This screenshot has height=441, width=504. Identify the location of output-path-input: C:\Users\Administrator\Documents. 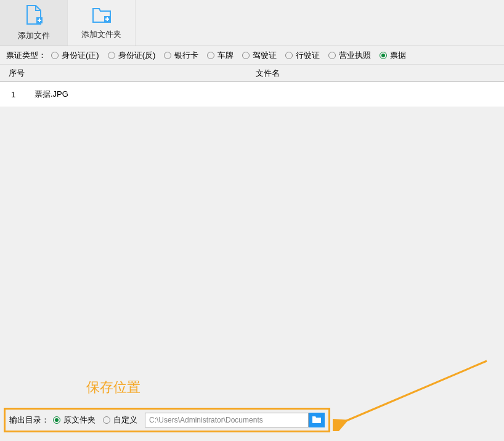
(227, 420).